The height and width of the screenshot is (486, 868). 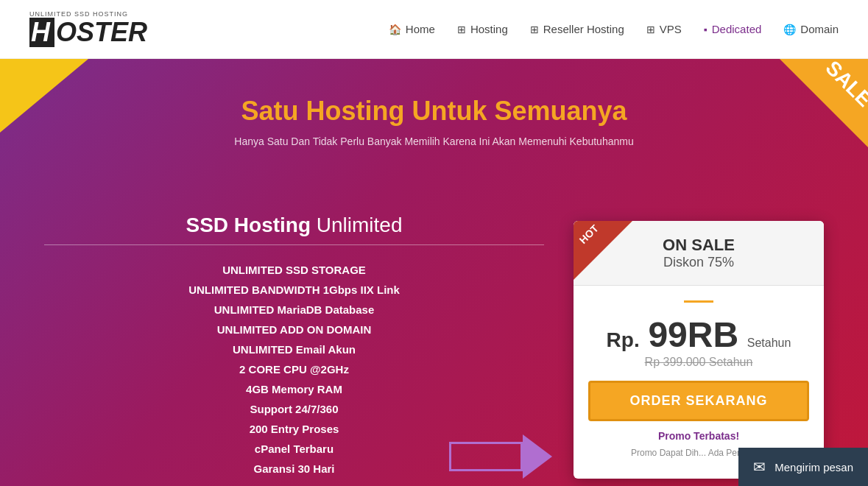 I want to click on price-amount: 99RB, so click(x=694, y=334).